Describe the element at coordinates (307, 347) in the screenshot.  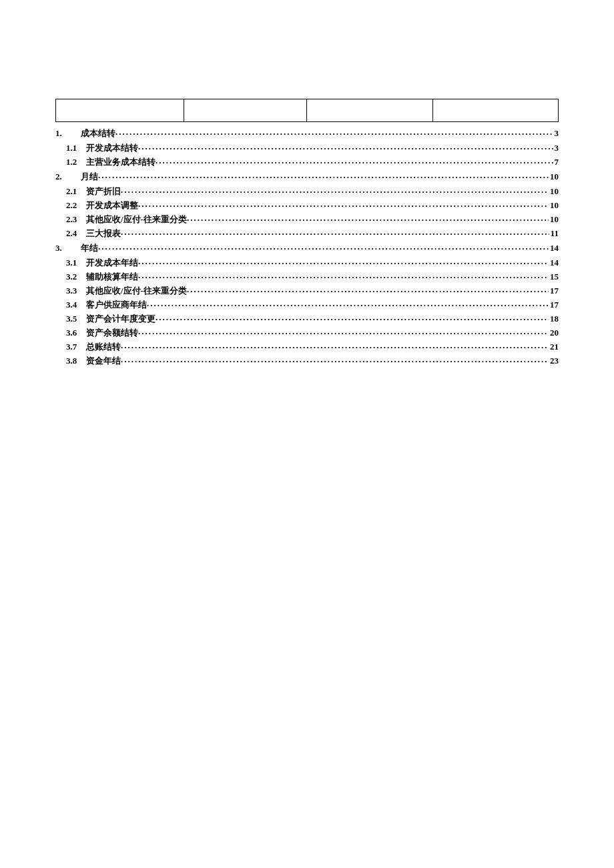
I see `toc-entry: 3.7总账结转21` at that location.